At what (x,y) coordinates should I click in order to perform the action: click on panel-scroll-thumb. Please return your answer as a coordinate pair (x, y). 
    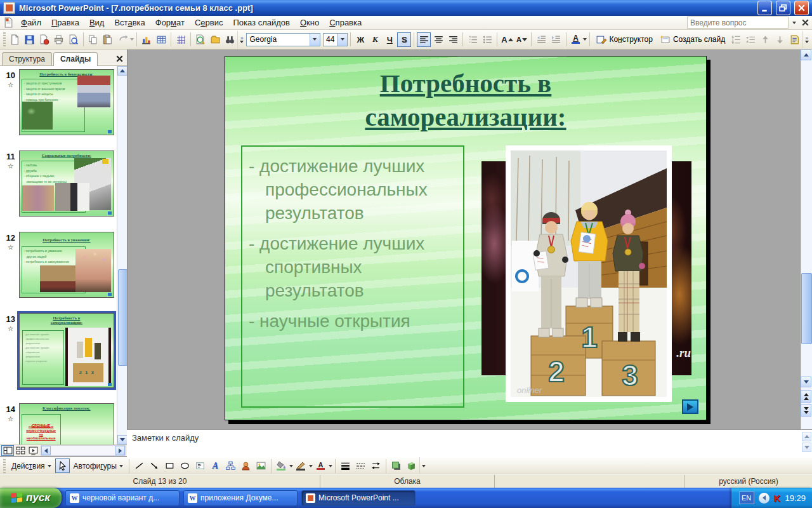
    Looking at the image, I should click on (123, 318).